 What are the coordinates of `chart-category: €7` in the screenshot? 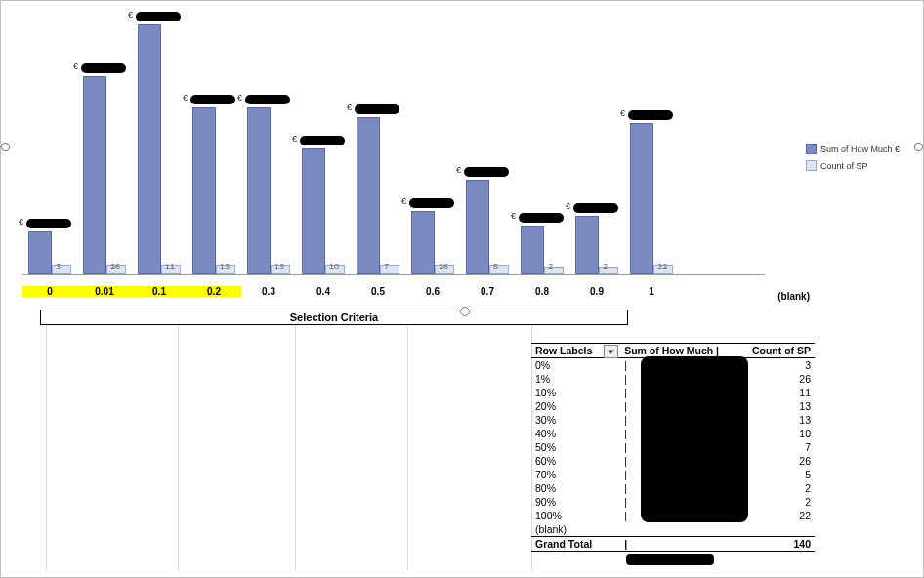 It's located at (378, 141).